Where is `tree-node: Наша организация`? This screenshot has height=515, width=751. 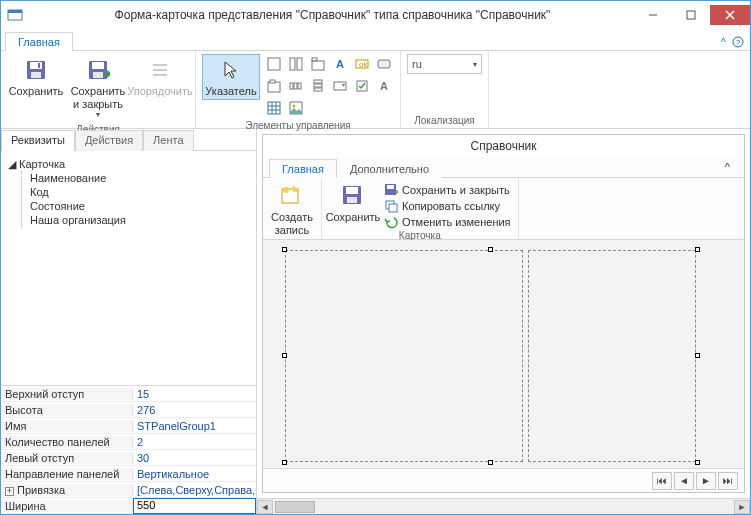
tree-node: Наша организация is located at coordinates (140, 220).